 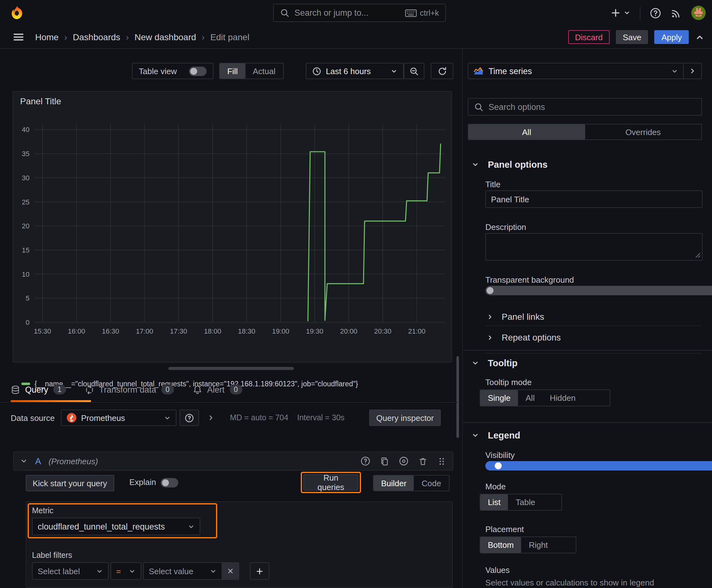 What do you see at coordinates (70, 483) in the screenshot?
I see `kick-start-query-button: Kick start your query` at bounding box center [70, 483].